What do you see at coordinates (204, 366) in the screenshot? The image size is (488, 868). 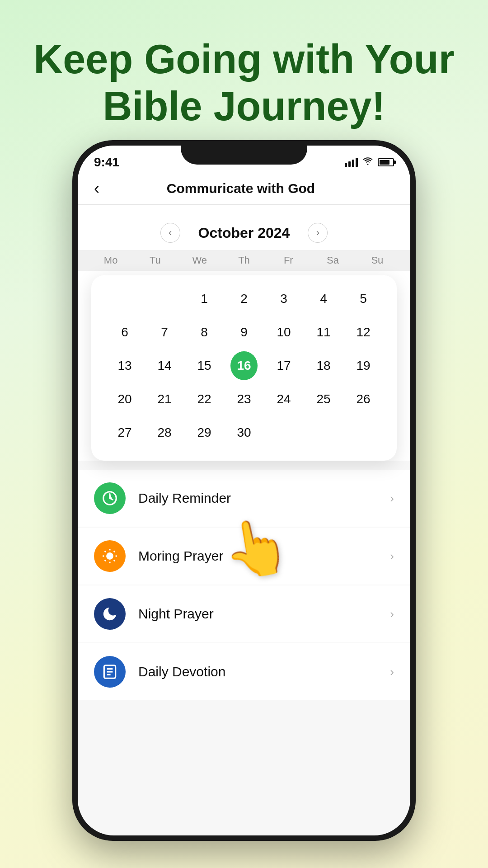 I see `calendar-day: 15` at bounding box center [204, 366].